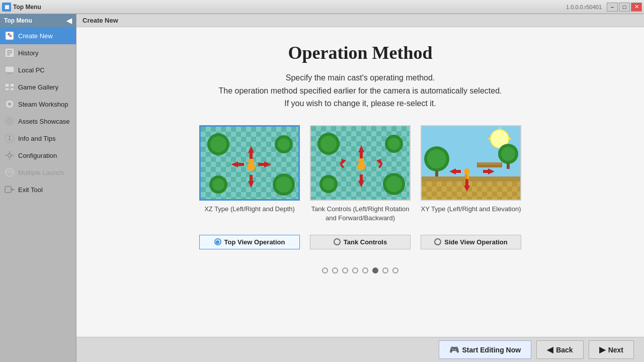  Describe the element at coordinates (559, 350) in the screenshot. I see `back-button: ◀ Back` at that location.